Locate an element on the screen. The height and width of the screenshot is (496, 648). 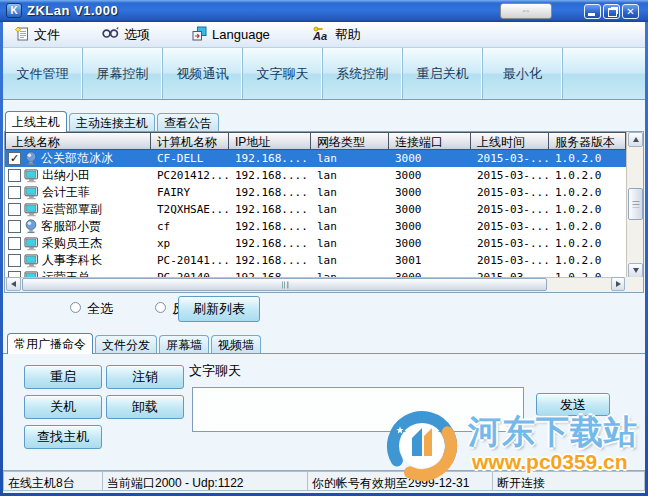
cell-net: lan is located at coordinates (350, 176).